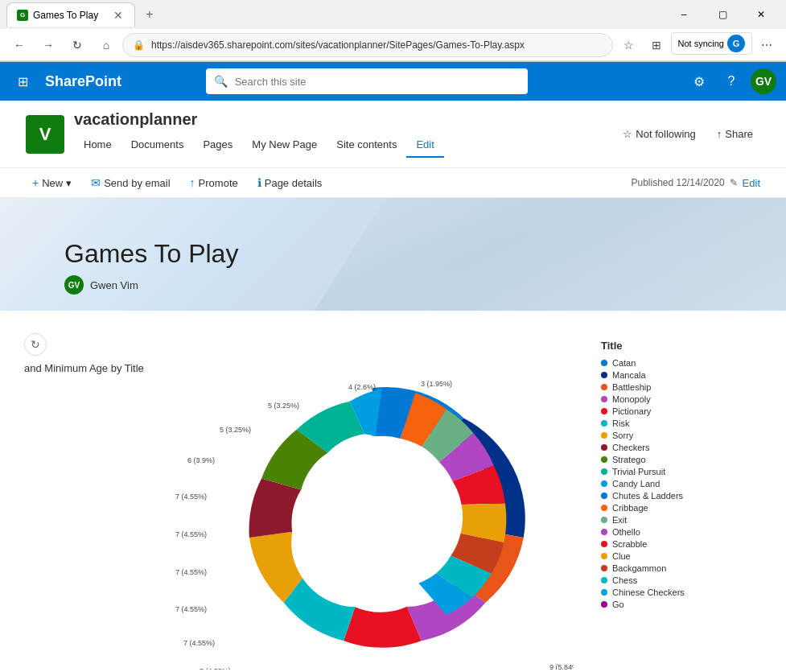  Describe the element at coordinates (367, 81) in the screenshot. I see `search-container: 🔍` at that location.